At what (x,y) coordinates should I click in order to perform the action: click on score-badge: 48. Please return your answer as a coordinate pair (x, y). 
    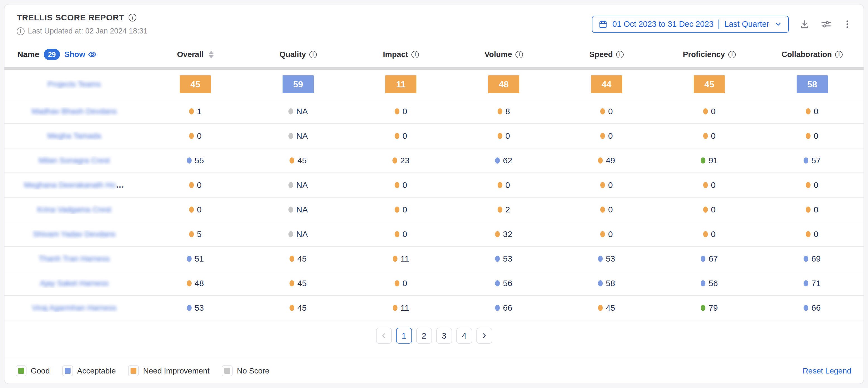
    Looking at the image, I should click on (504, 84).